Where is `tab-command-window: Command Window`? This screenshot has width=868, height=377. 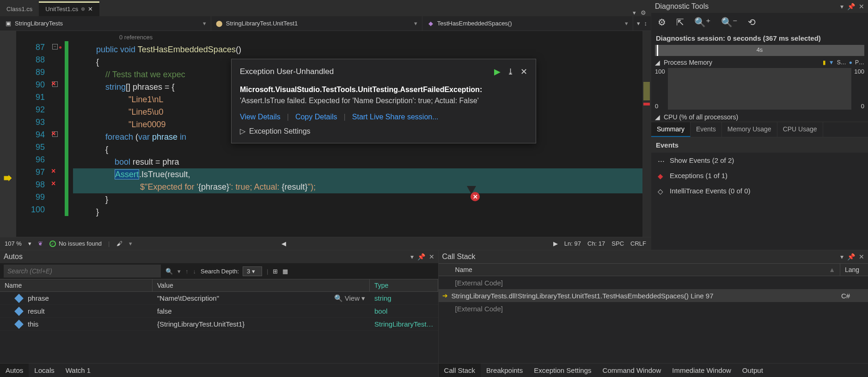
tab-command-window: Command Window is located at coordinates (632, 370).